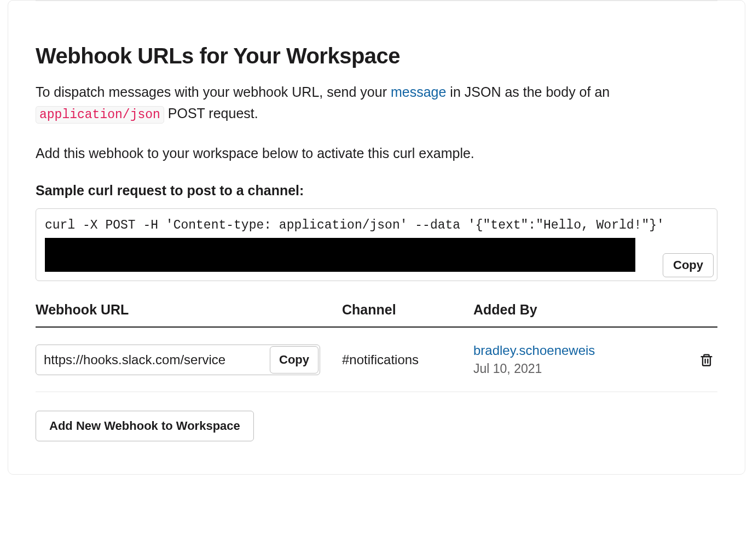 This screenshot has height=560, width=753. What do you see at coordinates (340, 255) in the screenshot?
I see `redacted-url-bar` at bounding box center [340, 255].